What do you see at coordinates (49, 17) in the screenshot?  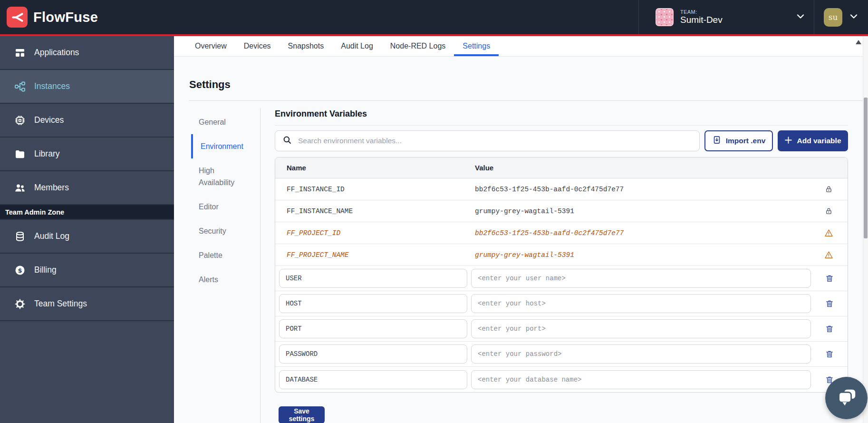 I see `brand: FlowFuse` at bounding box center [49, 17].